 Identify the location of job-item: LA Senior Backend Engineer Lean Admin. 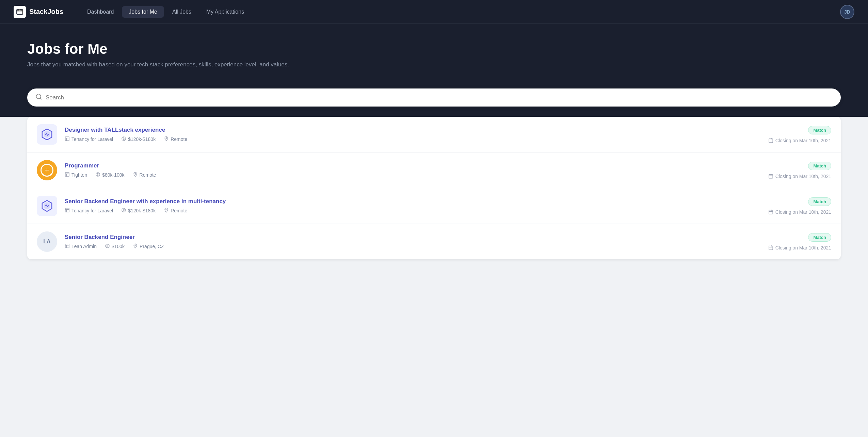
(434, 242).